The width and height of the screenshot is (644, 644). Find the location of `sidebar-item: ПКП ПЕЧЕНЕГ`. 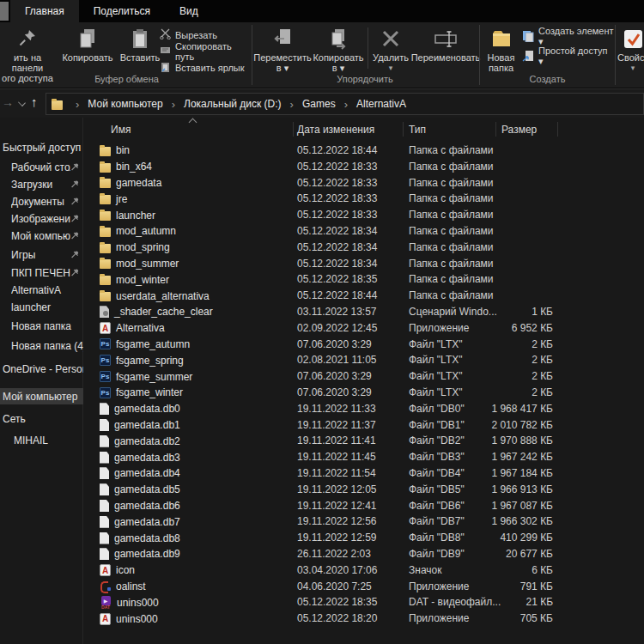

sidebar-item: ПКП ПЕЧЕНЕГ is located at coordinates (41, 273).